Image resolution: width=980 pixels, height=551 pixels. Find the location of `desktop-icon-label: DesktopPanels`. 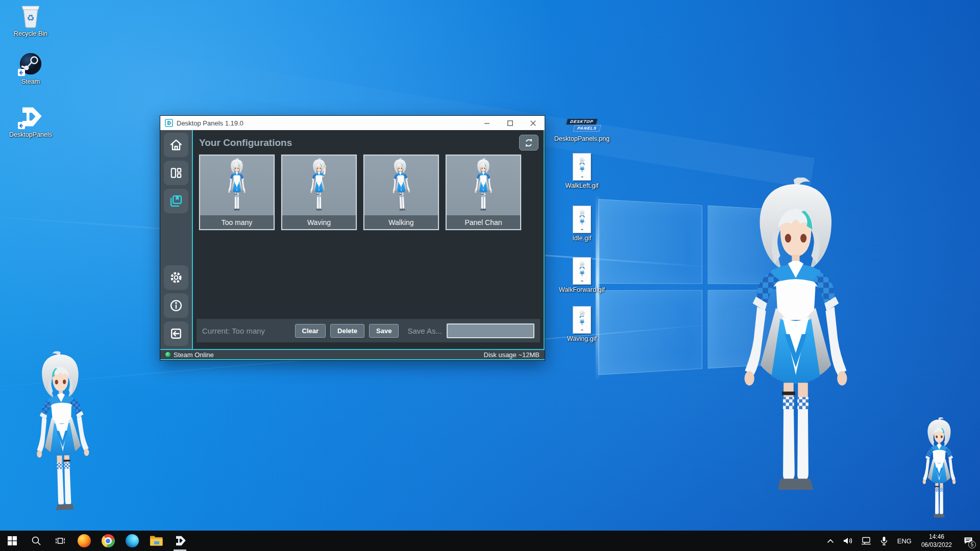

desktop-icon-label: DesktopPanels is located at coordinates (31, 135).